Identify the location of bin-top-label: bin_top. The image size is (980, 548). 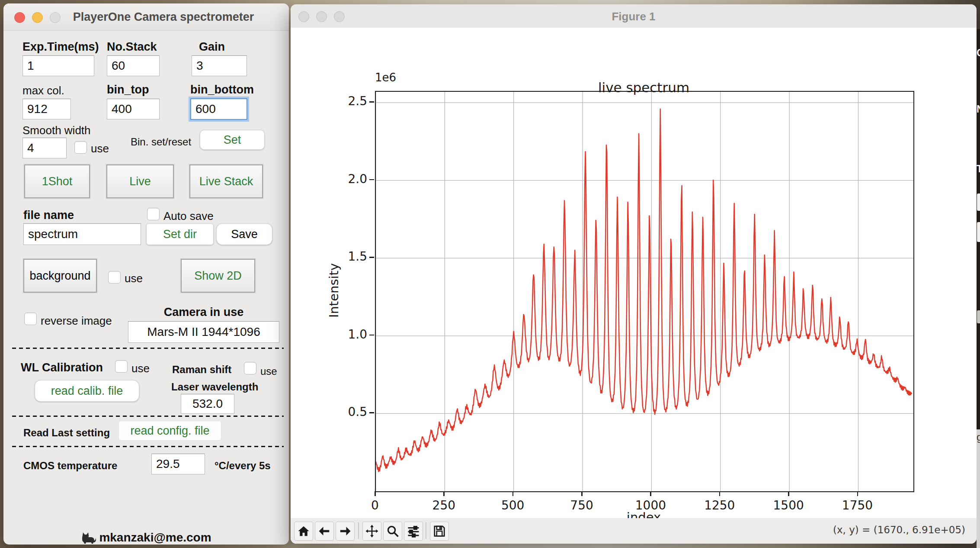
(128, 90).